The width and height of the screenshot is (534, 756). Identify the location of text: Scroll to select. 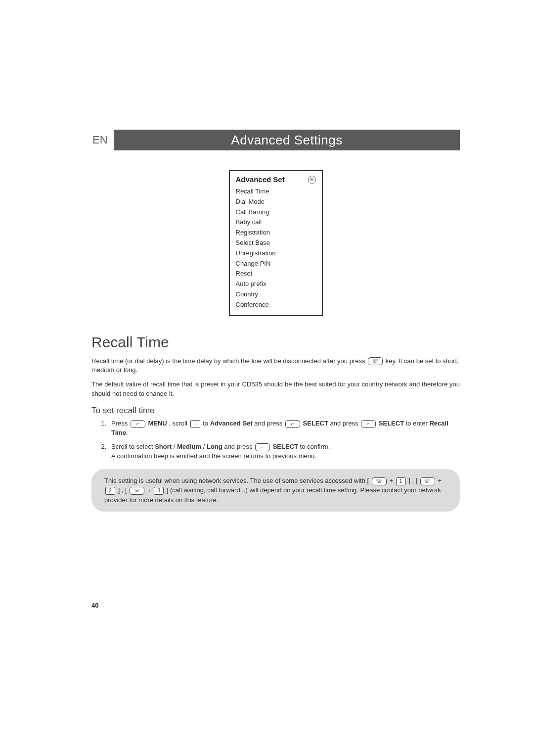
(133, 446).